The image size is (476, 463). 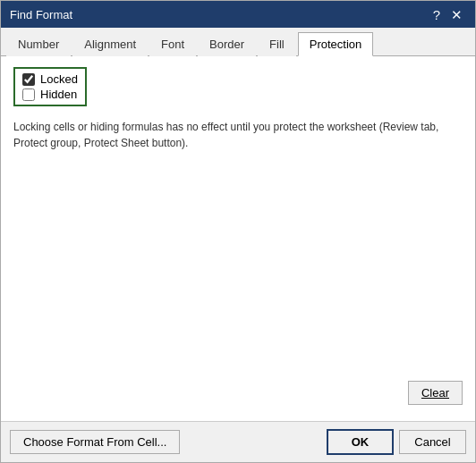 I want to click on tab-protection: Protection, so click(x=336, y=45).